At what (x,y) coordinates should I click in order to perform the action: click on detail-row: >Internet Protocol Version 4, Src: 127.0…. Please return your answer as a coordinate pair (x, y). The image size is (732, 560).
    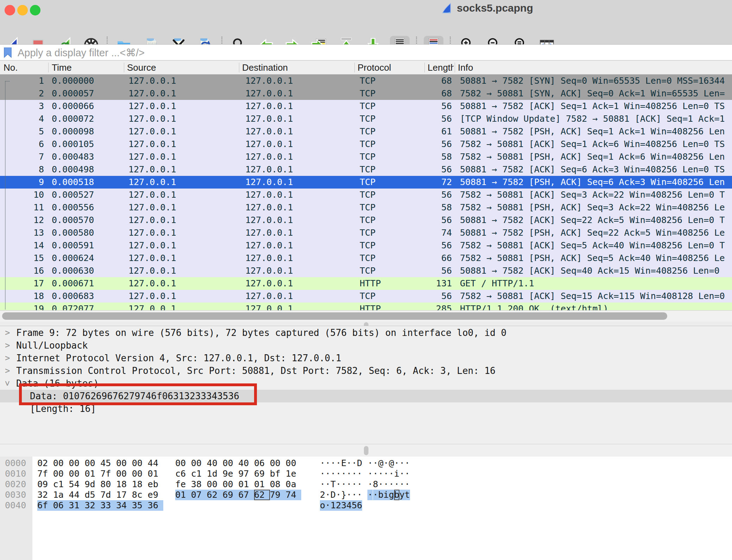
    Looking at the image, I should click on (366, 358).